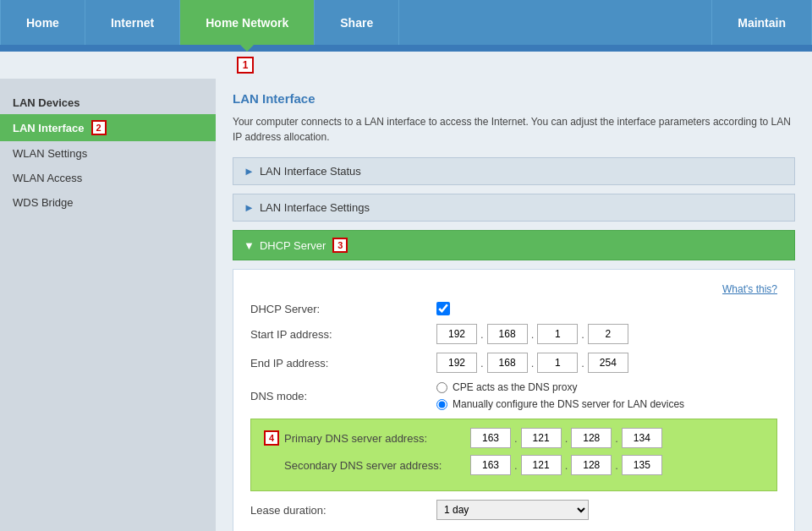  I want to click on dhcp-server-row: DHCP Server:, so click(514, 309).